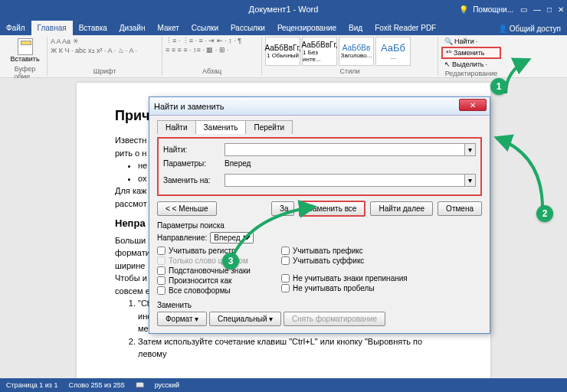 This screenshot has height=392, width=567. Describe the element at coordinates (524, 9) in the screenshot. I see `restore-icon: ▭` at that location.